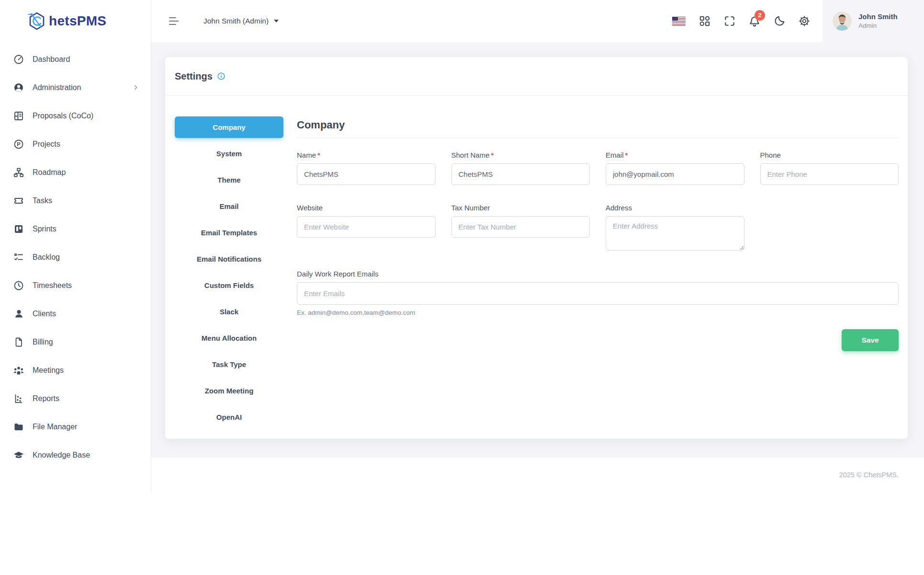  Describe the element at coordinates (760, 15) in the screenshot. I see `notification-badge: 2` at that location.